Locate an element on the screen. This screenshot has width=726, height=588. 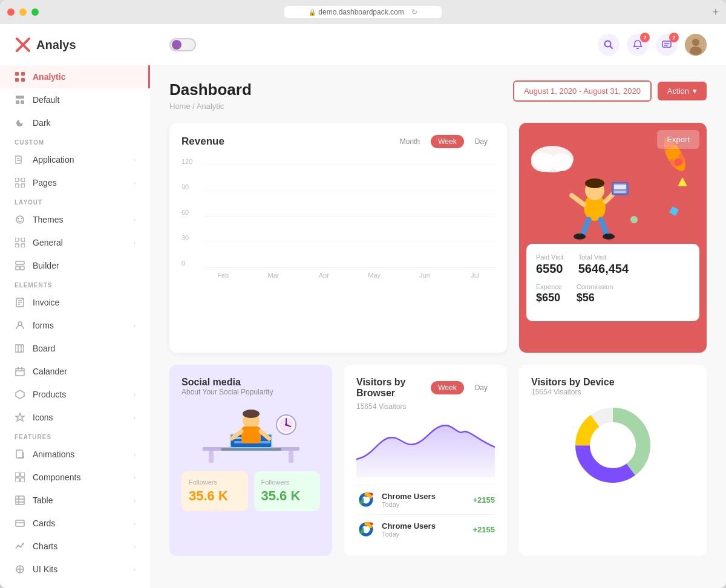
sidebar-item-uikits: UI Kits › is located at coordinates (75, 569).